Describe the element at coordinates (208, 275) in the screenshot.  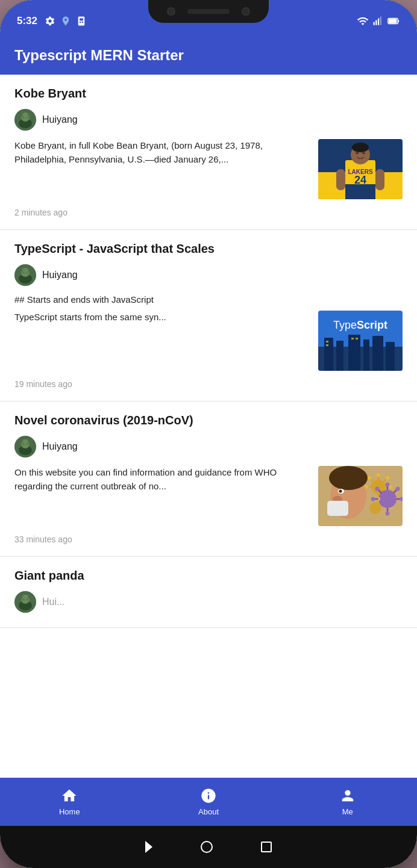
I see `author-row-typescript: Huiyang` at that location.